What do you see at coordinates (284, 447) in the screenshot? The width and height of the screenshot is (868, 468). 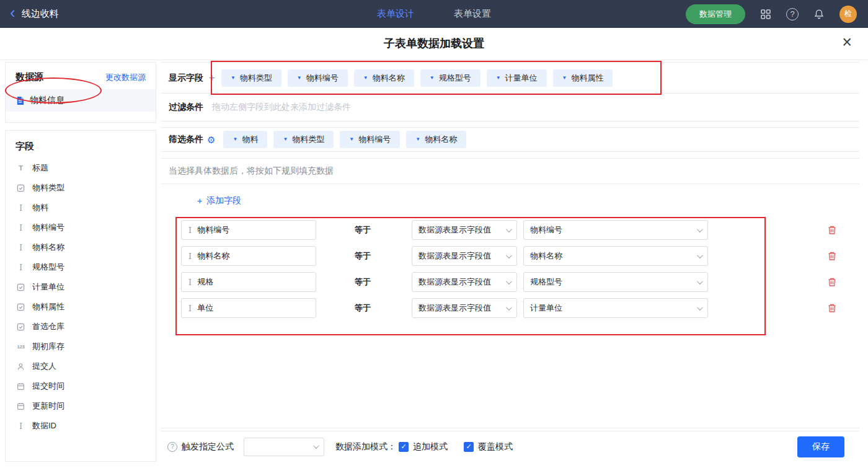 I see `formula-select` at bounding box center [284, 447].